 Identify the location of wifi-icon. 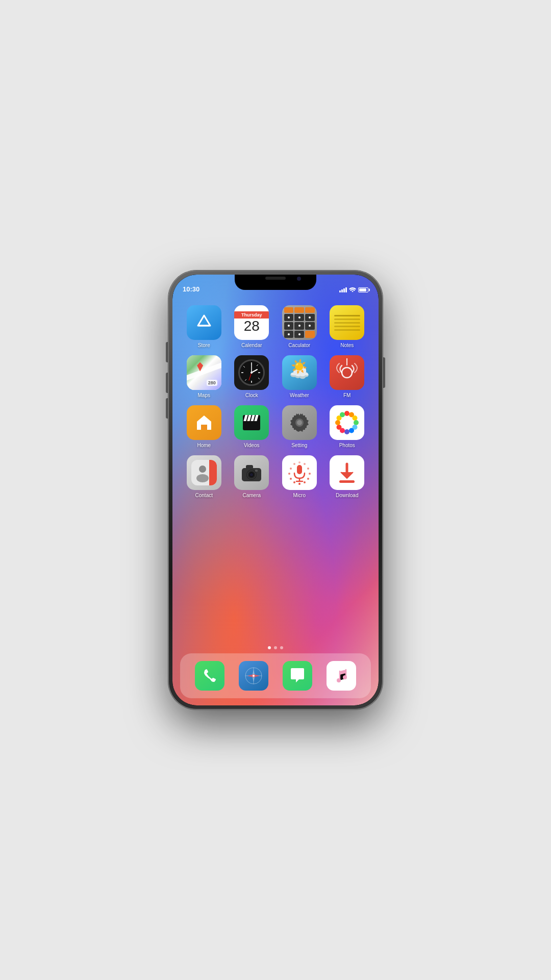
(353, 290).